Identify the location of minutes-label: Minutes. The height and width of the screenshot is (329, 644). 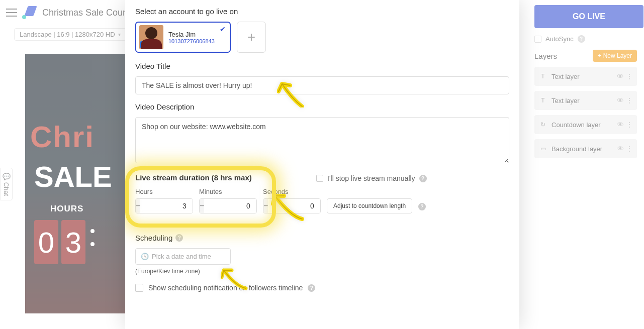
(228, 192).